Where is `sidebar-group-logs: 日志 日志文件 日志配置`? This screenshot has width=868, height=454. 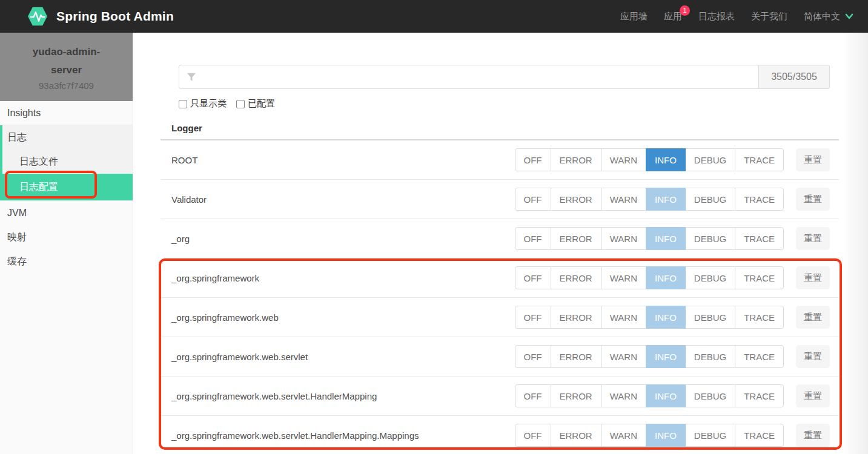 sidebar-group-logs: 日志 日志文件 日志配置 is located at coordinates (67, 163).